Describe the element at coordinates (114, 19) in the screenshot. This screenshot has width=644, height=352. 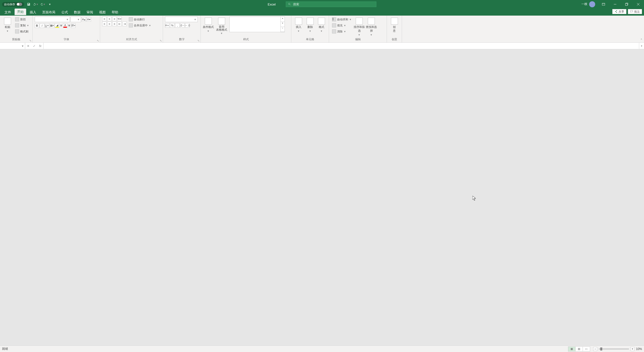
I see `align-bottom-button: ≡` at that location.